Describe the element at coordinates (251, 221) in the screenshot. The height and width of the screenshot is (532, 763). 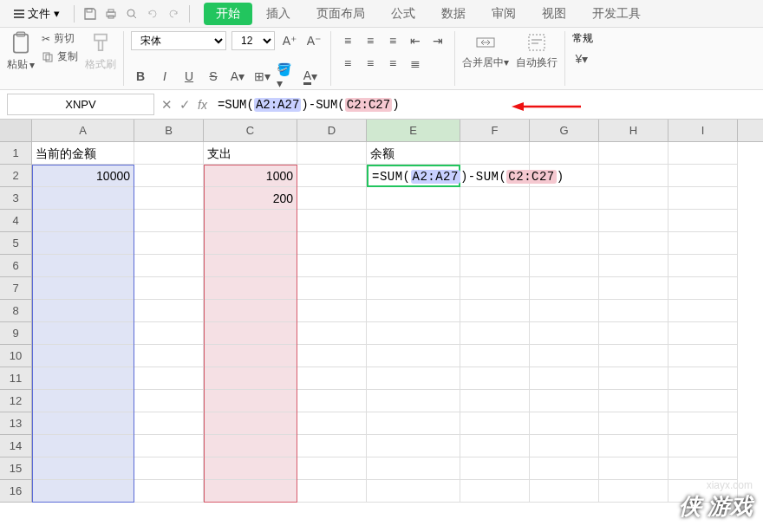
I see `cell-C4` at that location.